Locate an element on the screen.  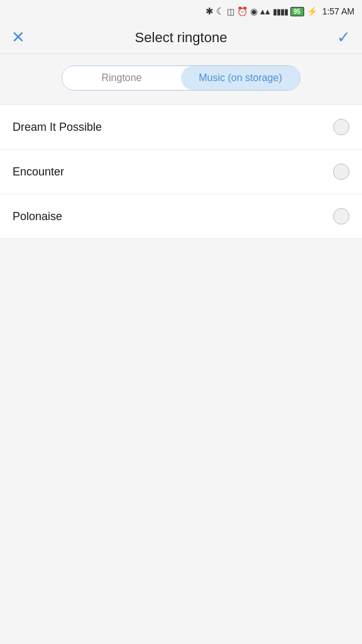
charging-icon: ⚡ is located at coordinates (312, 11).